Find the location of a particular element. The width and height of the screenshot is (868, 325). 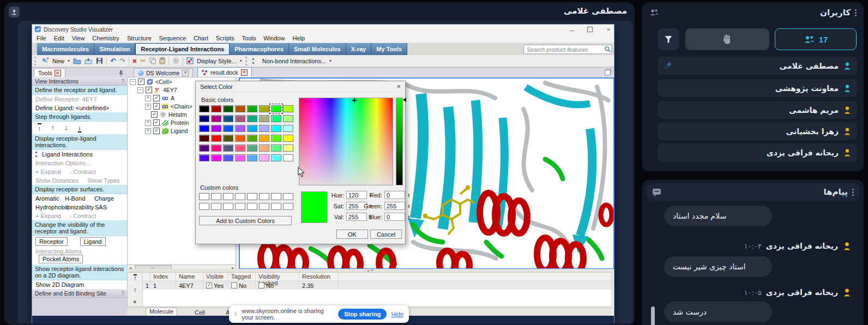

value-slider is located at coordinates (399, 142).